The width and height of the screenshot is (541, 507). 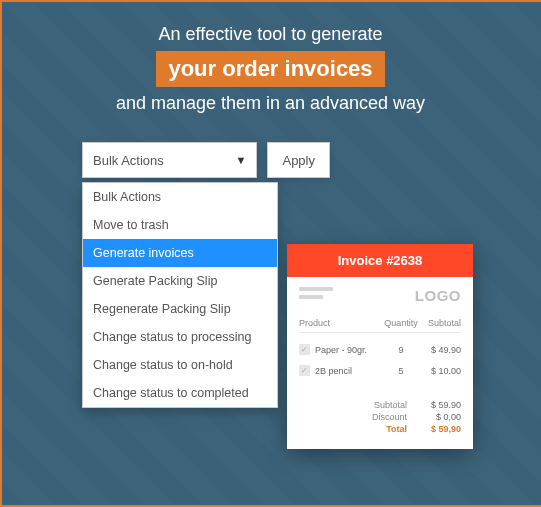 I want to click on cell-qty: 5, so click(x=401, y=371).